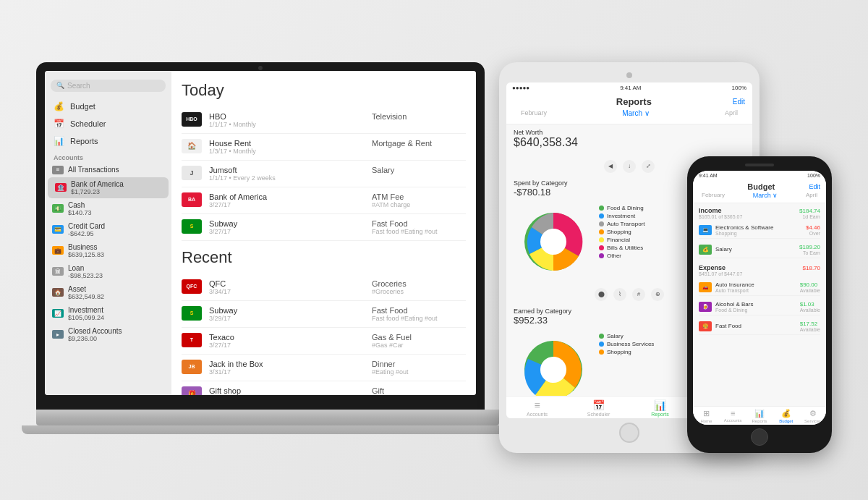 Image resolution: width=868 pixels, height=500 pixels. Describe the element at coordinates (286, 372) in the screenshot. I see `tx-jack-date: 3/31/17` at that location.